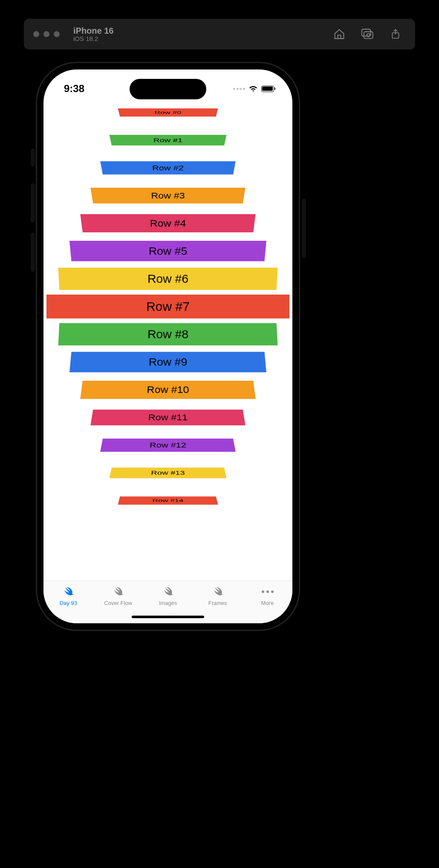 The image size is (439, 868). Describe the element at coordinates (168, 473) in the screenshot. I see `row-bar: Row #13` at that location.